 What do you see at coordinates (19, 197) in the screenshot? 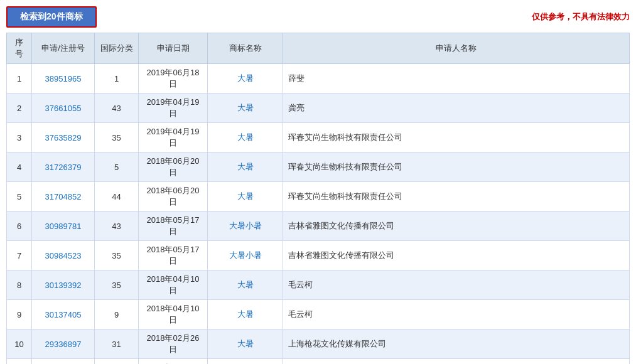
I see `cell-seq: 5` at bounding box center [19, 197].